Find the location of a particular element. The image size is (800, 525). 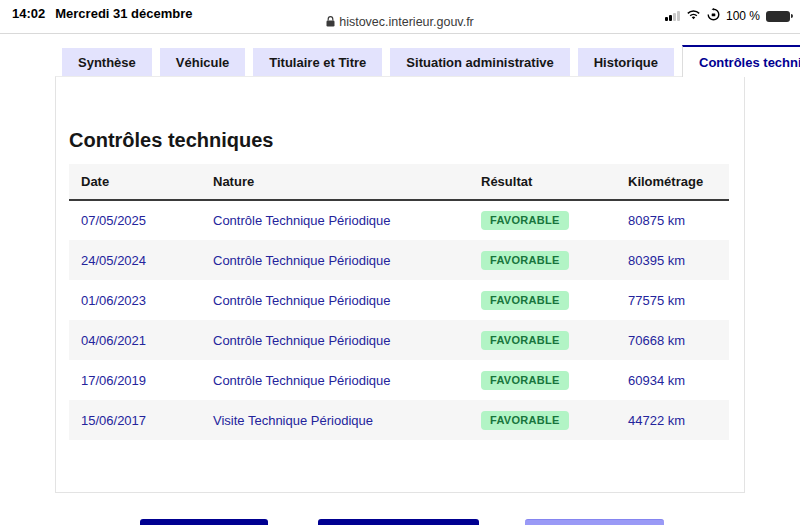

column-header-resultat: Résultat is located at coordinates (542, 182).